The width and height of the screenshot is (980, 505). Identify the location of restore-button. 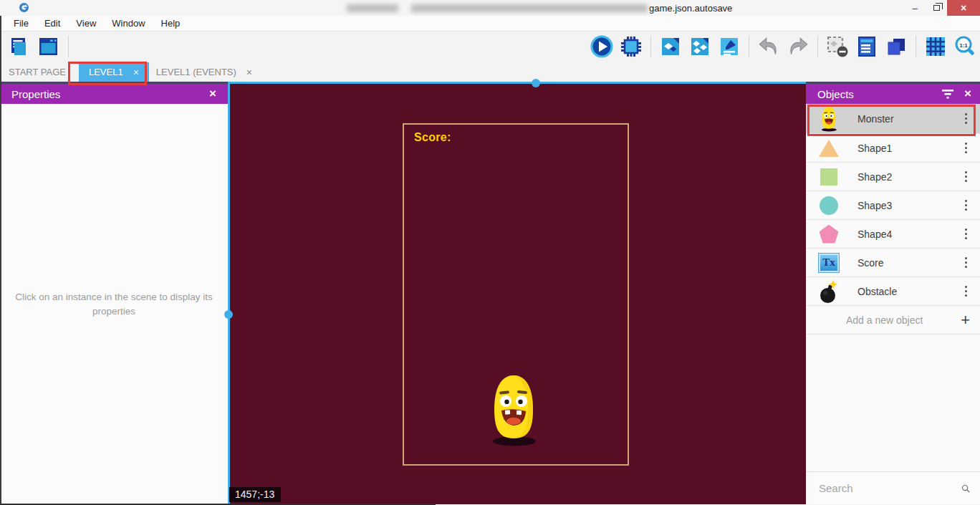
(936, 8).